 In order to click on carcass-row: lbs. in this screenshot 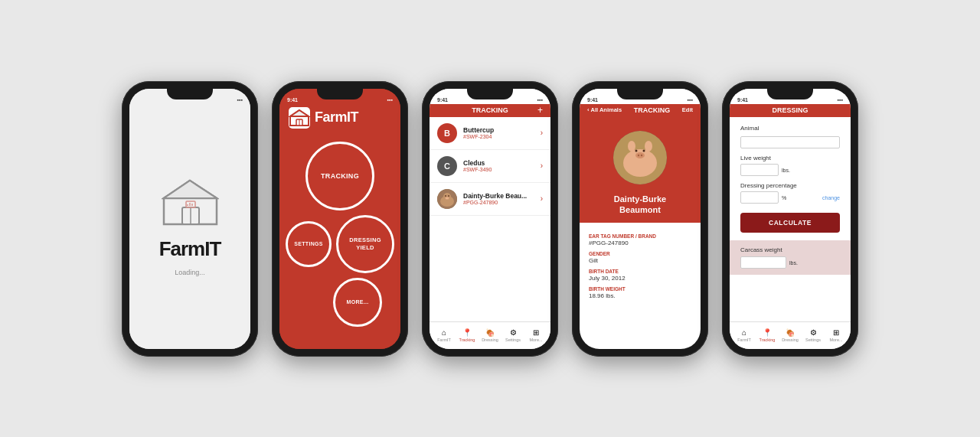, I will do `click(790, 263)`.